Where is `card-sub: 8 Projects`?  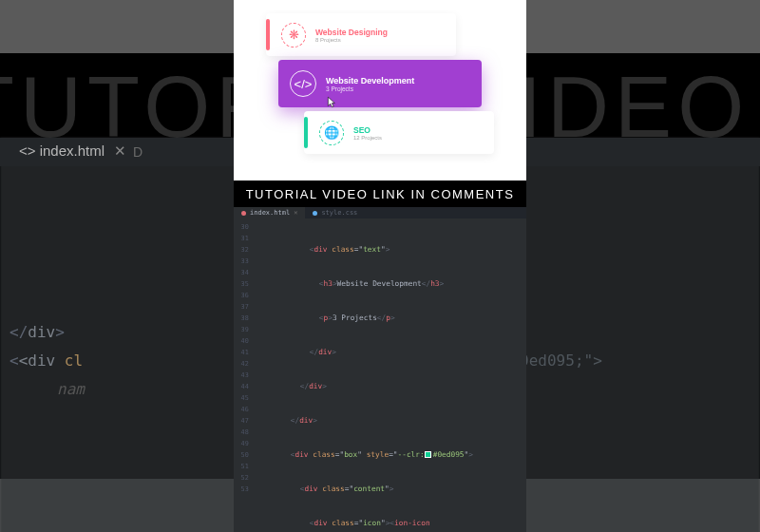
card-sub: 8 Projects is located at coordinates (352, 40).